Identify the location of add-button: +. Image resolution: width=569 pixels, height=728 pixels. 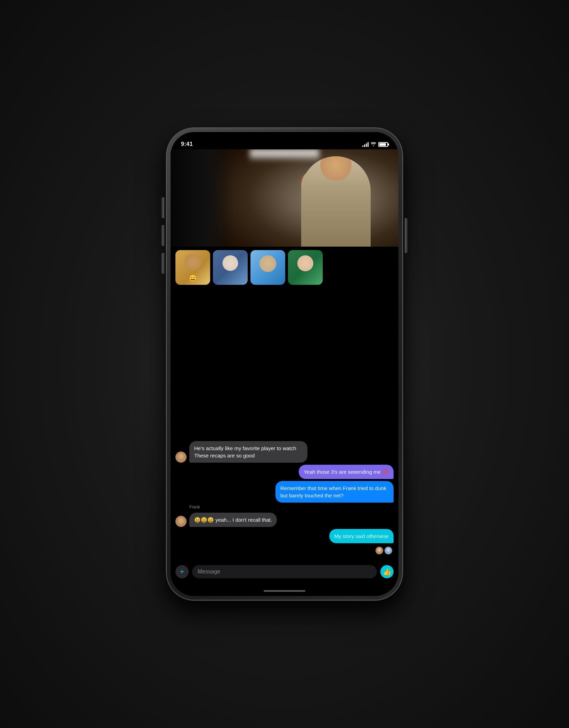
(182, 572).